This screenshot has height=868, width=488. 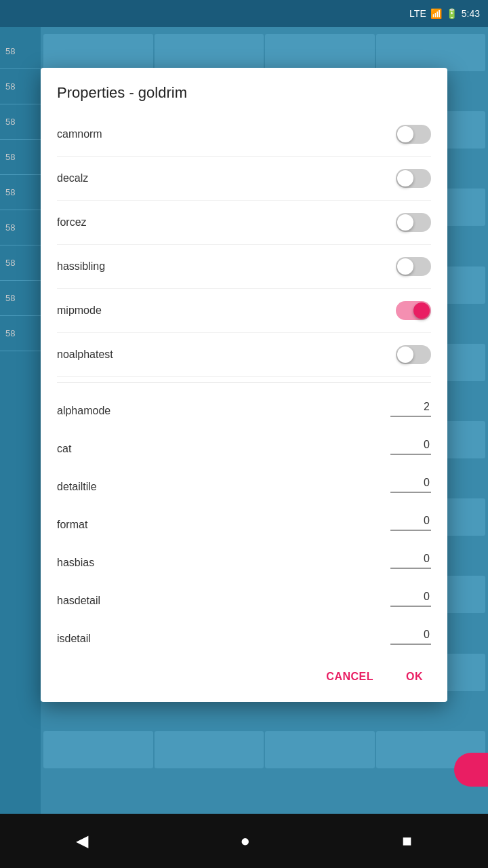 I want to click on toggle-row-camnorm: camnorm, so click(x=244, y=134).